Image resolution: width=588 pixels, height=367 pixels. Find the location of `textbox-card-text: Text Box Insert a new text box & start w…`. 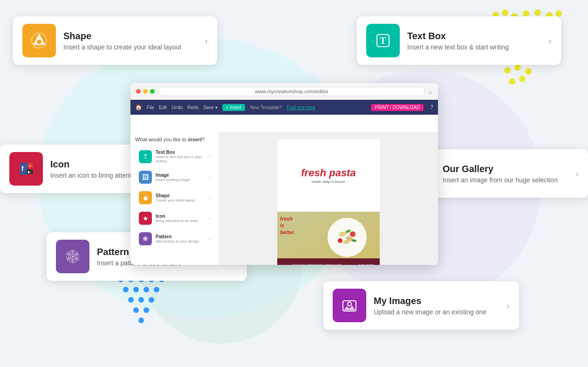

textbox-card-text: Text Box Insert a new text box & start w… is located at coordinates (472, 41).